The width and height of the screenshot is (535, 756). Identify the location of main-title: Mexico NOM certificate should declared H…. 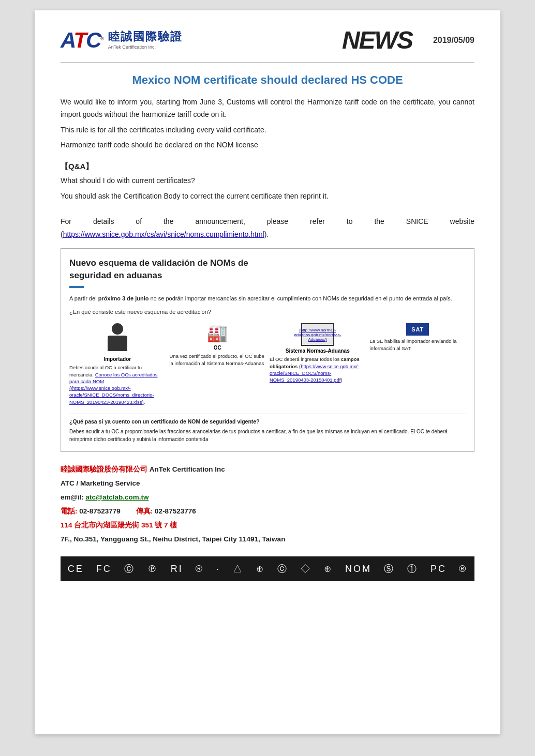
(268, 80).